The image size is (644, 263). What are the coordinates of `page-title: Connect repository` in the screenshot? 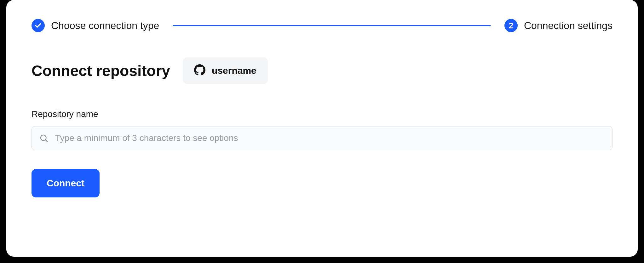 It's located at (101, 71).